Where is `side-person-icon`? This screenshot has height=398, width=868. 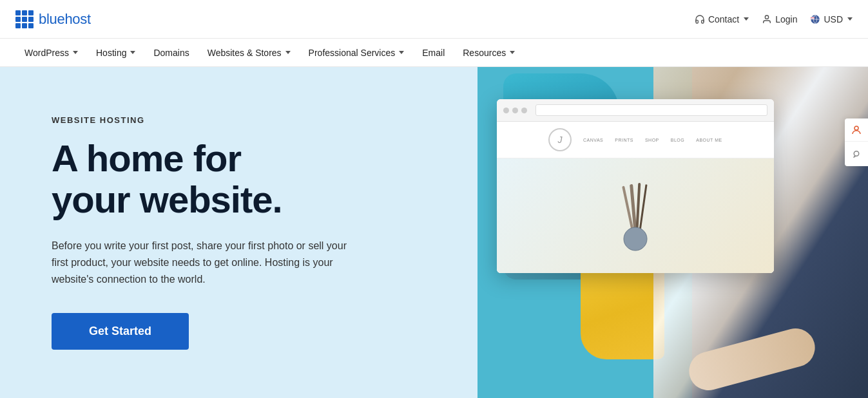
side-person-icon is located at coordinates (856, 130).